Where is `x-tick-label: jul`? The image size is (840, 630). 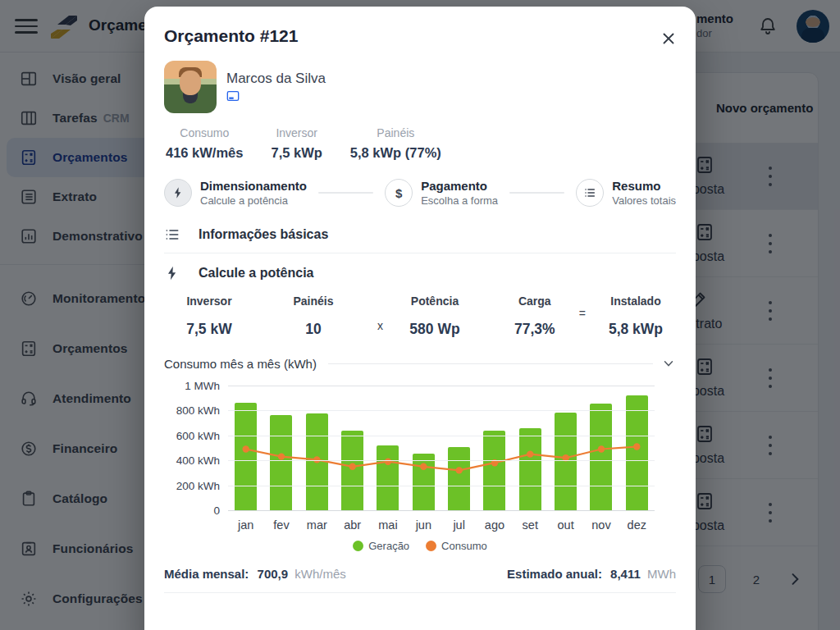
x-tick-label: jul is located at coordinates (459, 525).